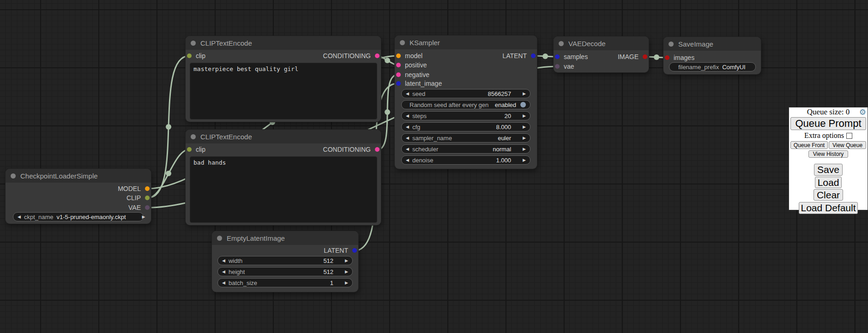  Describe the element at coordinates (283, 79) in the screenshot. I see `node-clip-text-encode-positive: CLIPTextEncode clip CONDITIONING masterp…` at that location.